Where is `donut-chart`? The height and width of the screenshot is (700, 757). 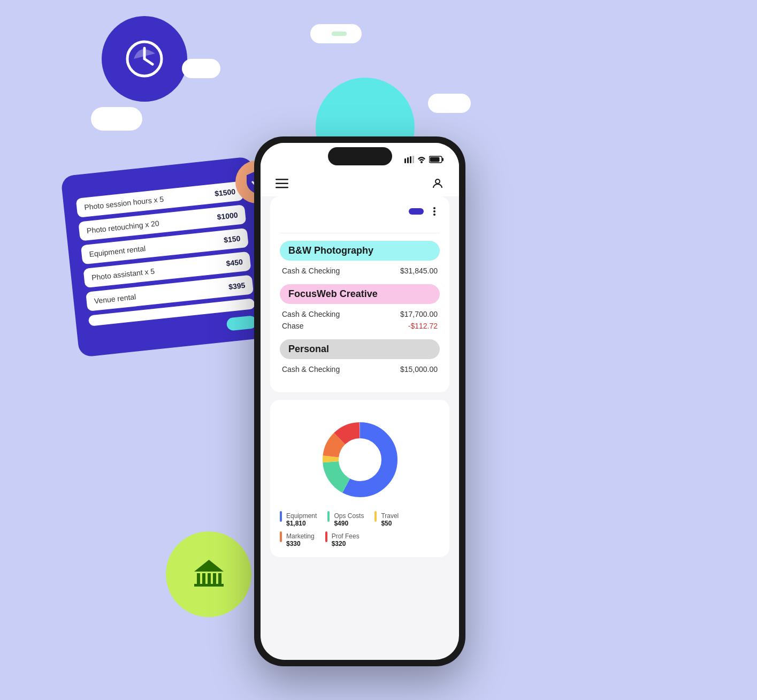
donut-chart is located at coordinates (360, 460).